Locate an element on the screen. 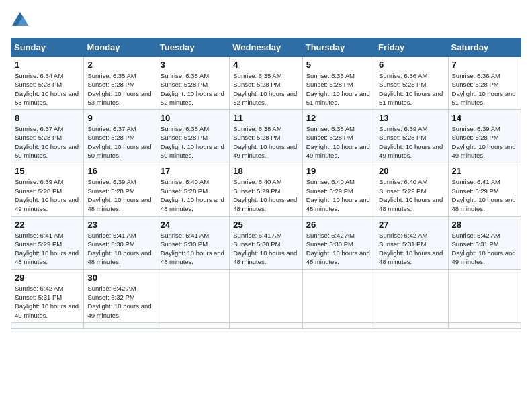 The width and height of the screenshot is (532, 411). header-sunday: Sunday is located at coordinates (48, 48).